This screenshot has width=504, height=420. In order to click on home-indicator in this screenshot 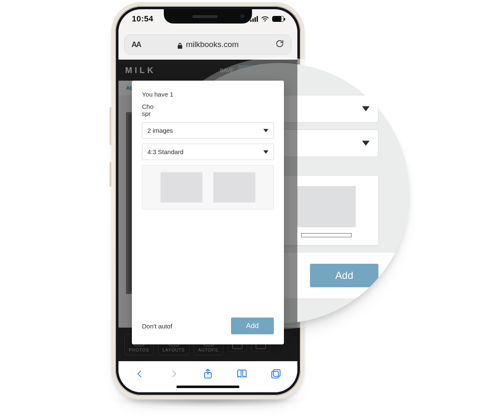, I will do `click(208, 387)`.